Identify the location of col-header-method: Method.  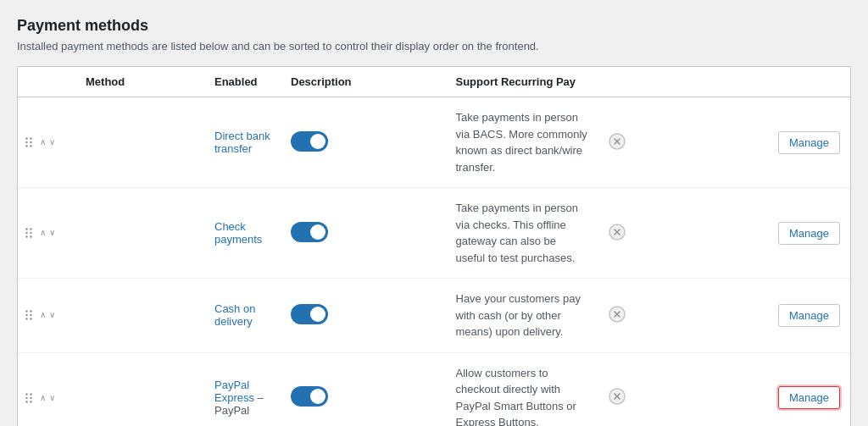
(111, 82).